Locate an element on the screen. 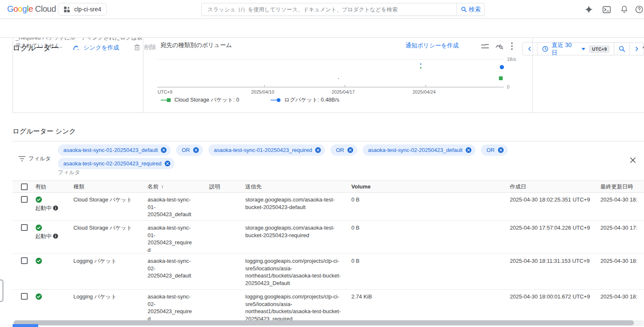 The height and width of the screenshot is (327, 644). chart-top-gridline is located at coordinates (330, 60).